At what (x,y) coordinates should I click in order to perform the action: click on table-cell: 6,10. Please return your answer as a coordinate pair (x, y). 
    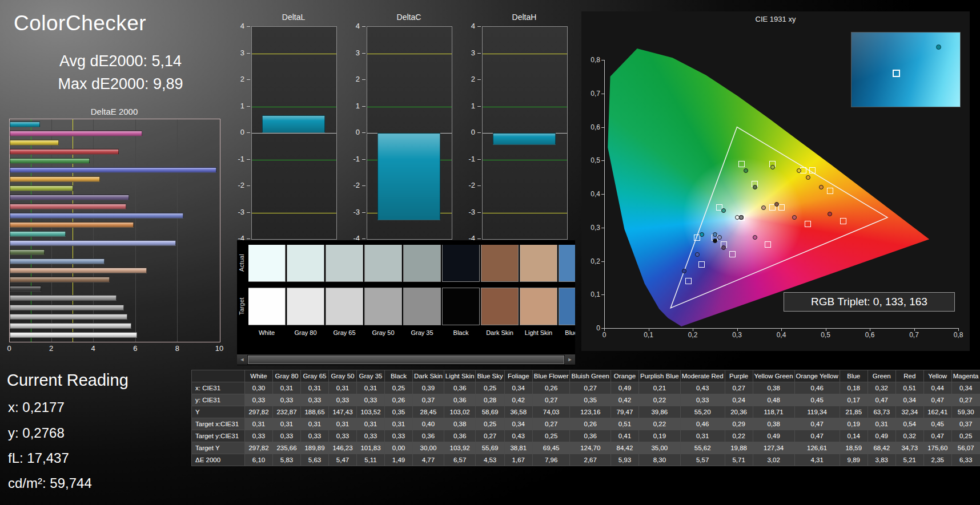
    Looking at the image, I should click on (259, 460).